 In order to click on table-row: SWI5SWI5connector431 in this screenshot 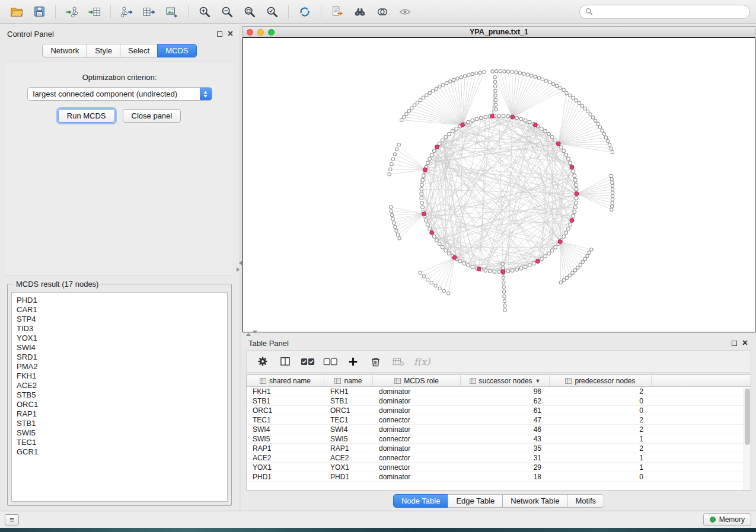, I will do `click(499, 439)`.